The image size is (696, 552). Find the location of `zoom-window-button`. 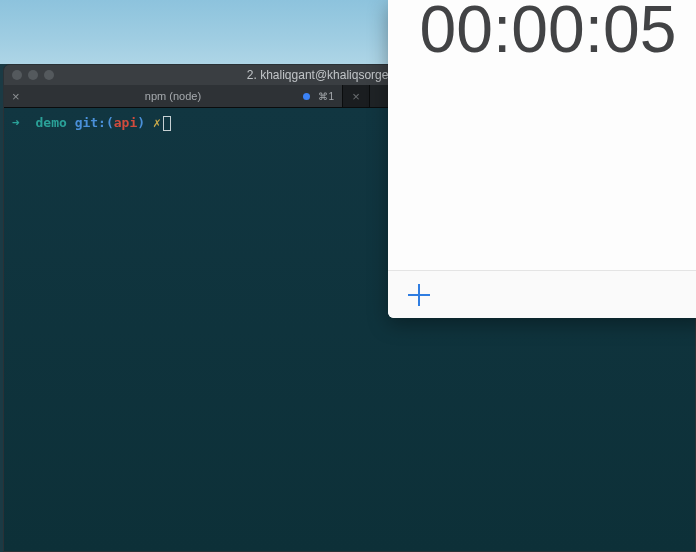

zoom-window-button is located at coordinates (49, 75).